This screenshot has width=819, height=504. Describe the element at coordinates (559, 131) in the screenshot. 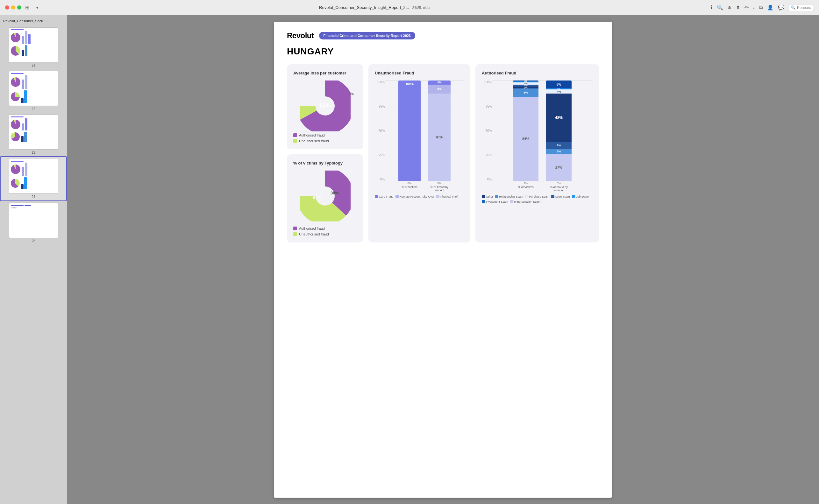

I see `auth-bar2-group: 27% 5% 7%` at that location.